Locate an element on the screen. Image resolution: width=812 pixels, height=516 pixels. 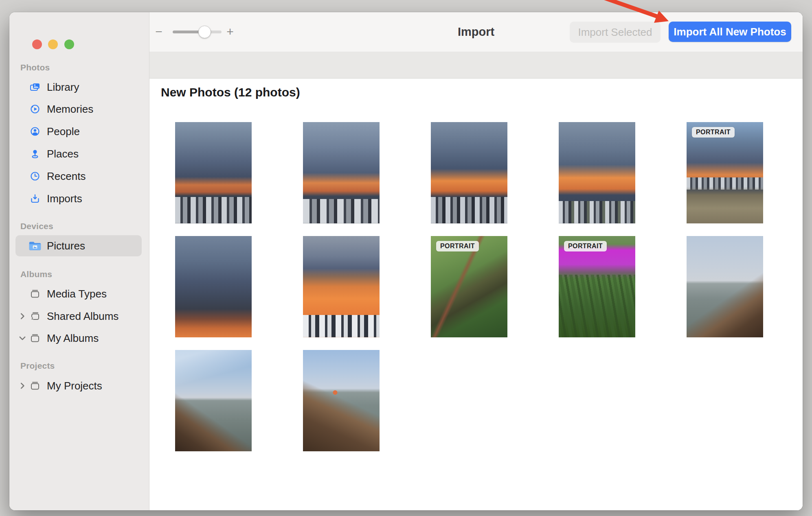
sidebar-item-library: Library is located at coordinates (79, 87).